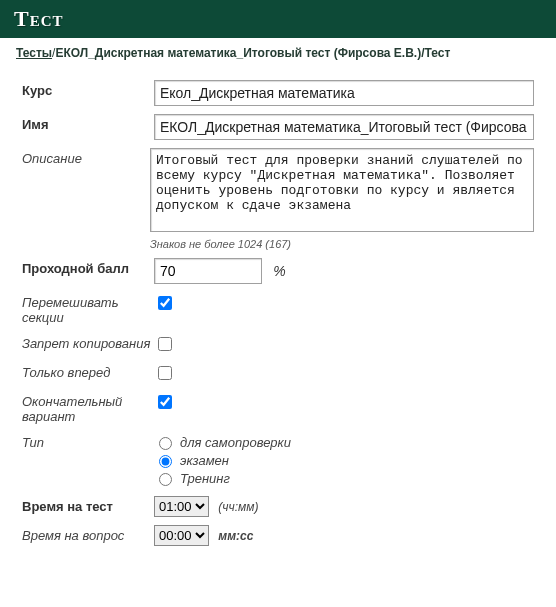  What do you see at coordinates (88, 408) in the screenshot?
I see `label-final: Окончательный вариант` at bounding box center [88, 408].